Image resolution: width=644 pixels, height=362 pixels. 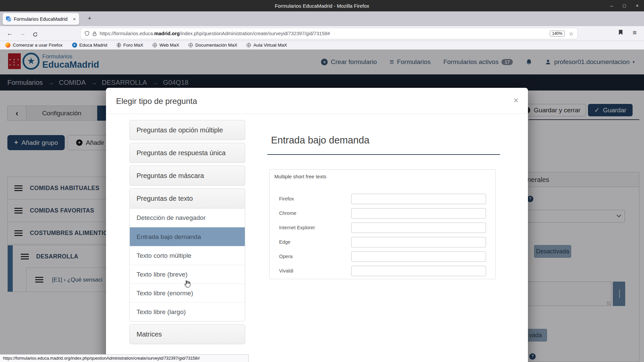 What do you see at coordinates (322, 6) in the screenshot?
I see `window-titlebar: Formularios EducaMadrid - Mozilla Firefo…` at bounding box center [322, 6].